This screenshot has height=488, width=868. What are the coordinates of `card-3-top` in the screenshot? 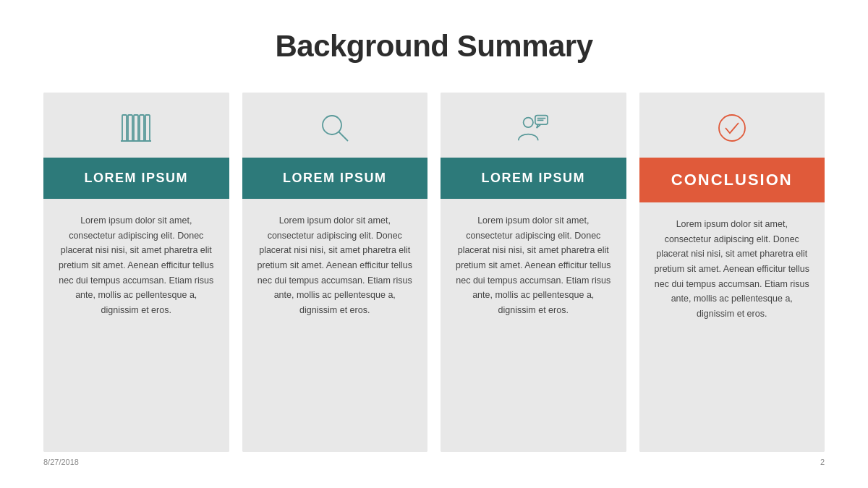 It's located at (534, 125).